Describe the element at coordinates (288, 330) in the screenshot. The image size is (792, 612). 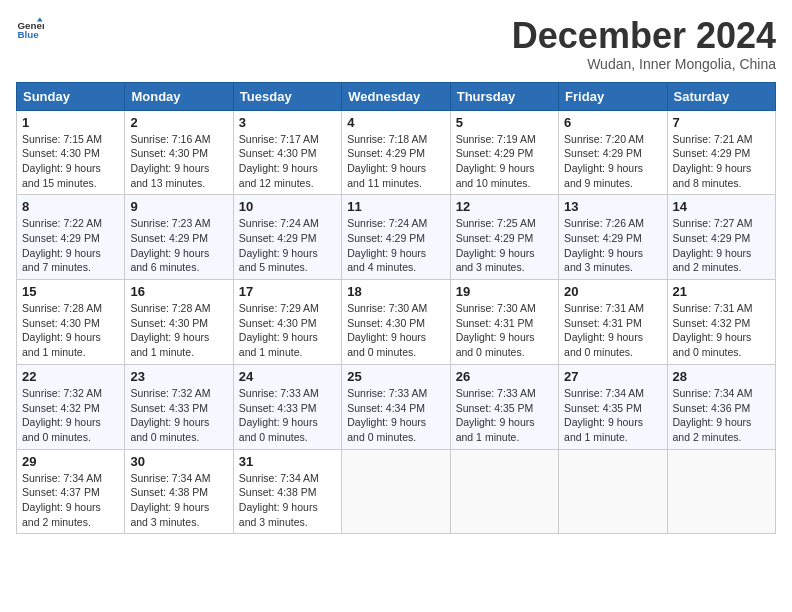
I see `day-detail: Sunrise: 7:29 AMSunset: 4:30 PMDaylight:…` at that location.